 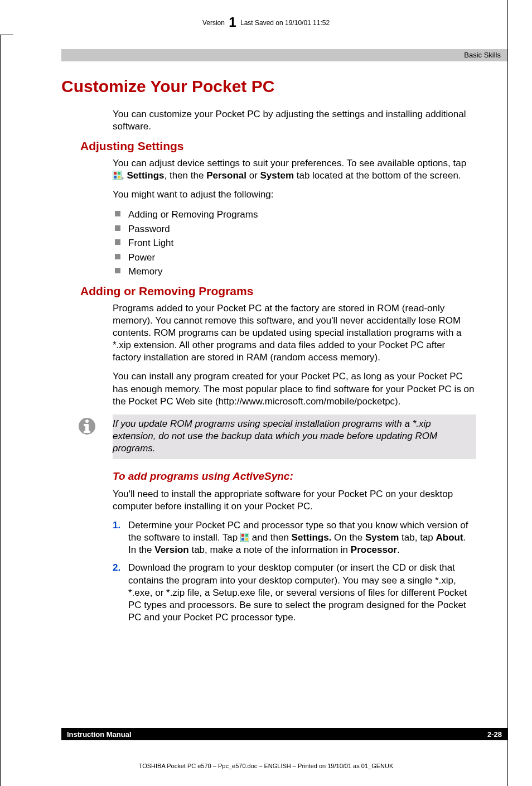 What do you see at coordinates (378, 175) in the screenshot?
I see `text-fragment: tab located at the bottom of the screen.` at bounding box center [378, 175].